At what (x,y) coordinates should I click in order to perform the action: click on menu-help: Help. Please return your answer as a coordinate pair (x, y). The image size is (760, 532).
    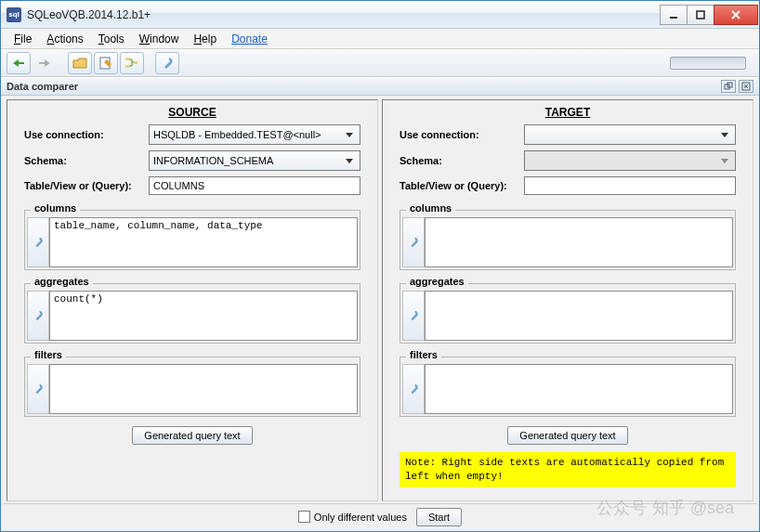
    Looking at the image, I should click on (204, 39).